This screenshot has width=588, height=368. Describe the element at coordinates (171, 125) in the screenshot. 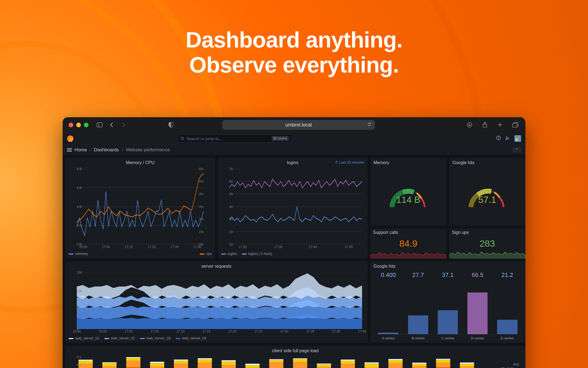

I see `shield-icon` at that location.